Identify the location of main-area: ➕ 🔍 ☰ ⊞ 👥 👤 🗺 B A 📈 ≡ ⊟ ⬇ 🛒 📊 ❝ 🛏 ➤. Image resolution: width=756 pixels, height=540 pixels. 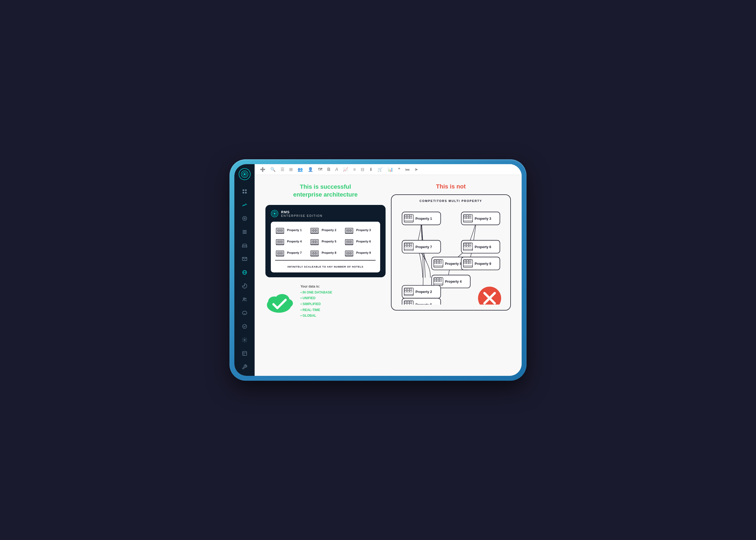
(388, 270).